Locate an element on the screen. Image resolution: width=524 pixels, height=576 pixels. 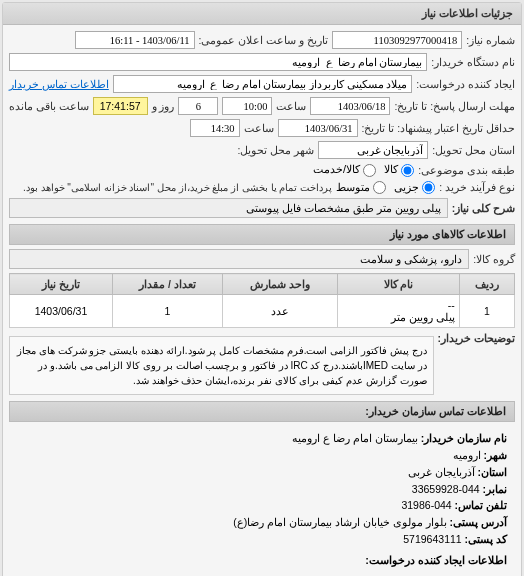
contact-title: اطلاعات تماس سازمان خریدار: is located at coordinates (262, 412).